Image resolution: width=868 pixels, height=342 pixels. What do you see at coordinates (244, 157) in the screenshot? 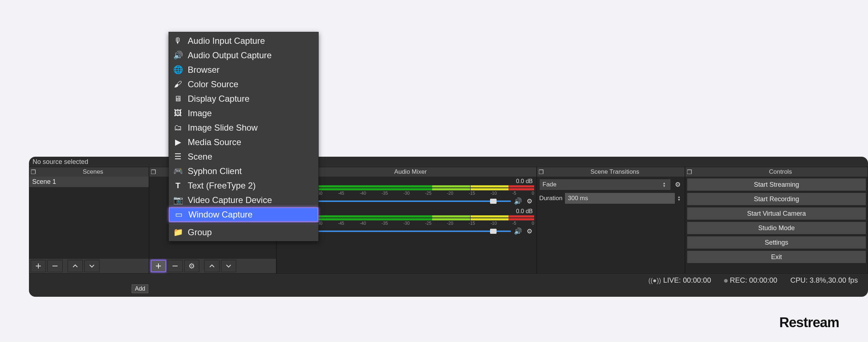
I see `menu-item-scene: ☰Scene` at bounding box center [244, 157].